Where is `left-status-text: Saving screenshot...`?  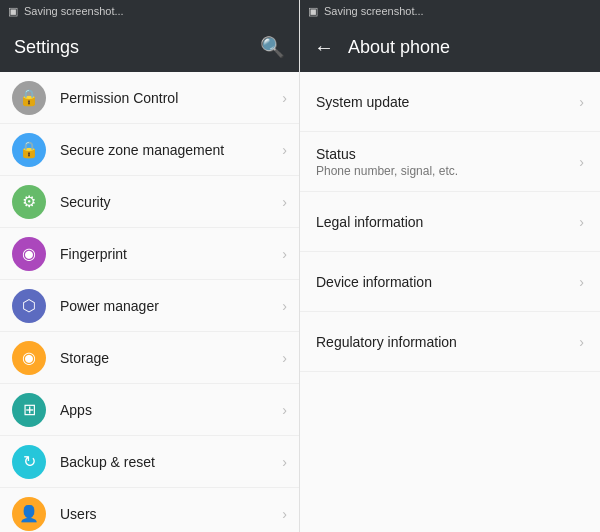
left-status-text: Saving screenshot... is located at coordinates (74, 11).